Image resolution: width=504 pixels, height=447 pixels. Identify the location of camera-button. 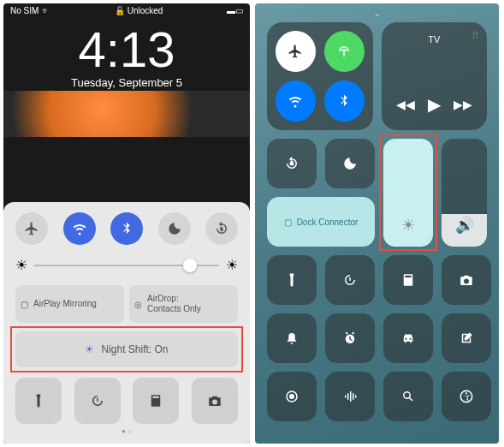
(215, 401).